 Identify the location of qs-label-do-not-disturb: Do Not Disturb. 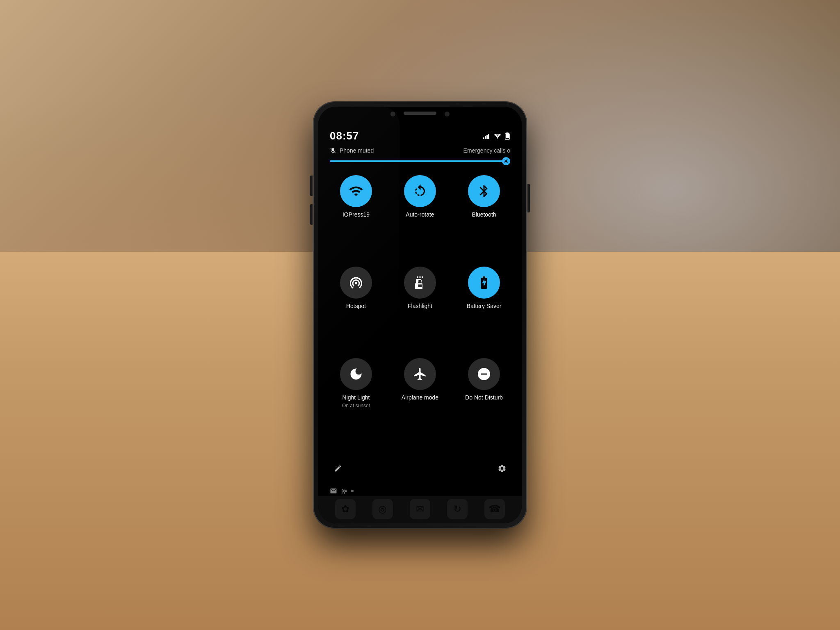
(484, 398).